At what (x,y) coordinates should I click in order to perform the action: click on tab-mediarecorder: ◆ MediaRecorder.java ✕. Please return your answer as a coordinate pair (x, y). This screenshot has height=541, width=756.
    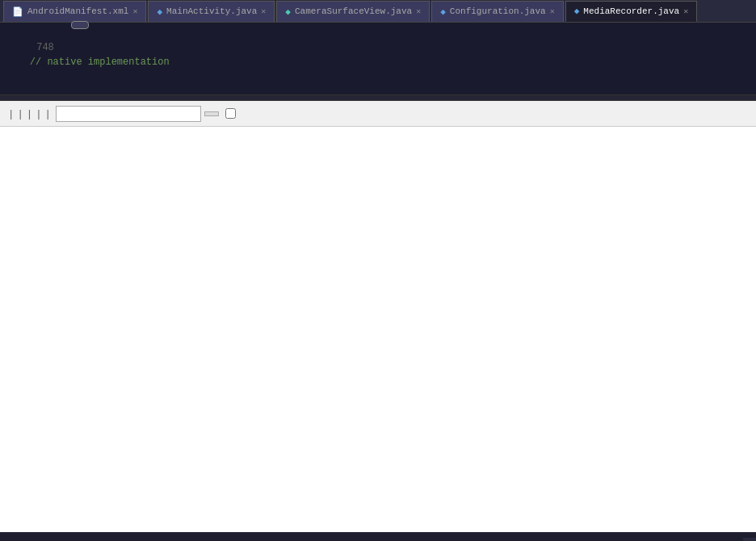
    Looking at the image, I should click on (632, 11).